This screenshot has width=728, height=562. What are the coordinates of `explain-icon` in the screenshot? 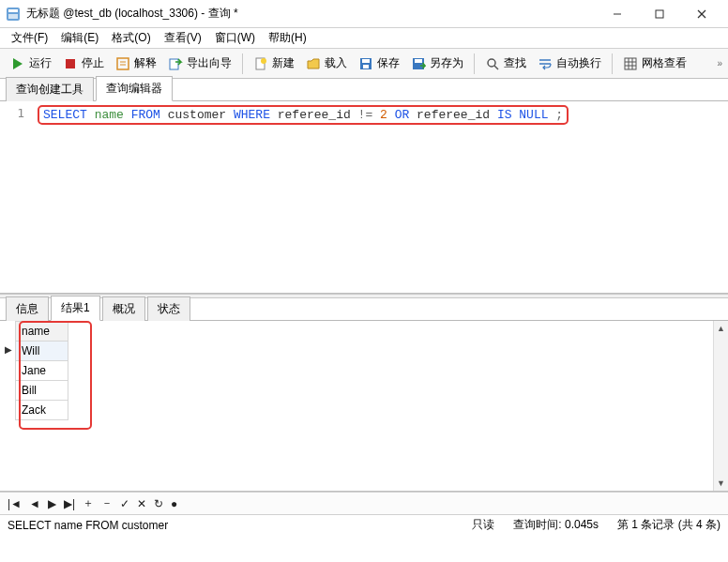 It's located at (123, 64).